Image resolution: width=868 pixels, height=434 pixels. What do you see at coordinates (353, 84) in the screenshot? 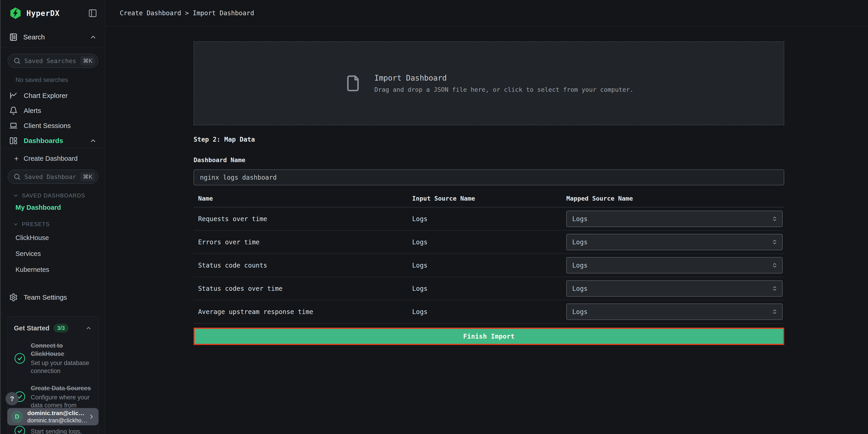
I see `file-icon` at bounding box center [353, 84].